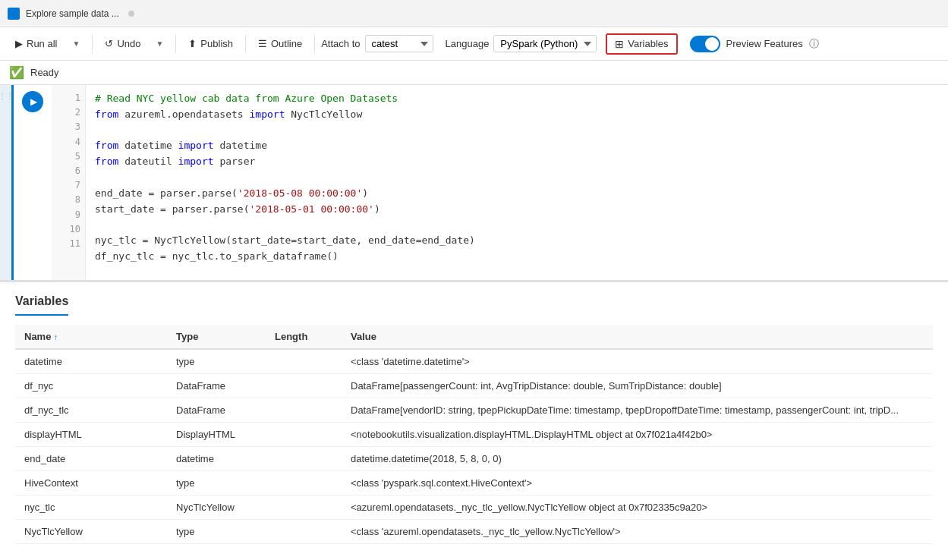 This screenshot has height=560, width=948. What do you see at coordinates (216, 386) in the screenshot?
I see `var-type: DataFrame` at bounding box center [216, 386].